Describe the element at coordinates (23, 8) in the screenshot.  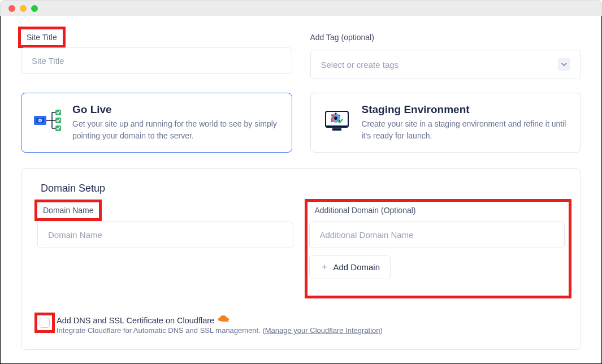
I see `minimize-window-button` at that location.